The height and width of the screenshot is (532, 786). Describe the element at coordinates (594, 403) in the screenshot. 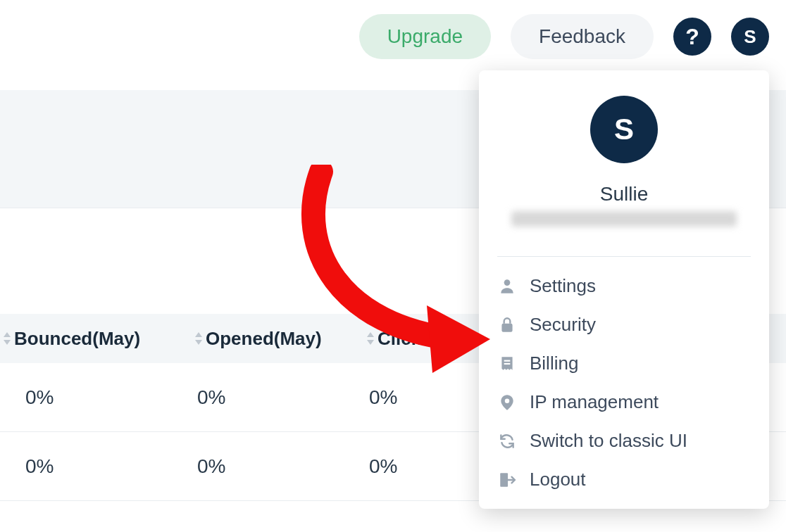

I see `menu-label: IP management` at that location.